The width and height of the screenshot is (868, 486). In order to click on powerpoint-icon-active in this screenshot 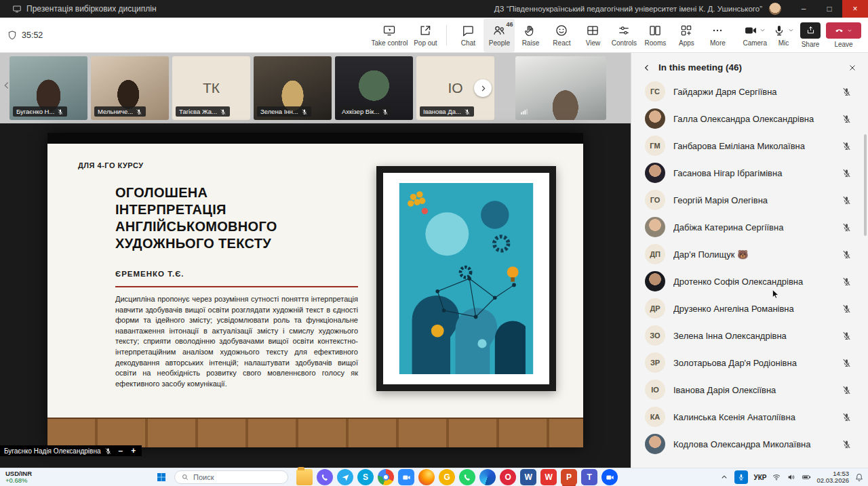, I will do `click(569, 477)`.